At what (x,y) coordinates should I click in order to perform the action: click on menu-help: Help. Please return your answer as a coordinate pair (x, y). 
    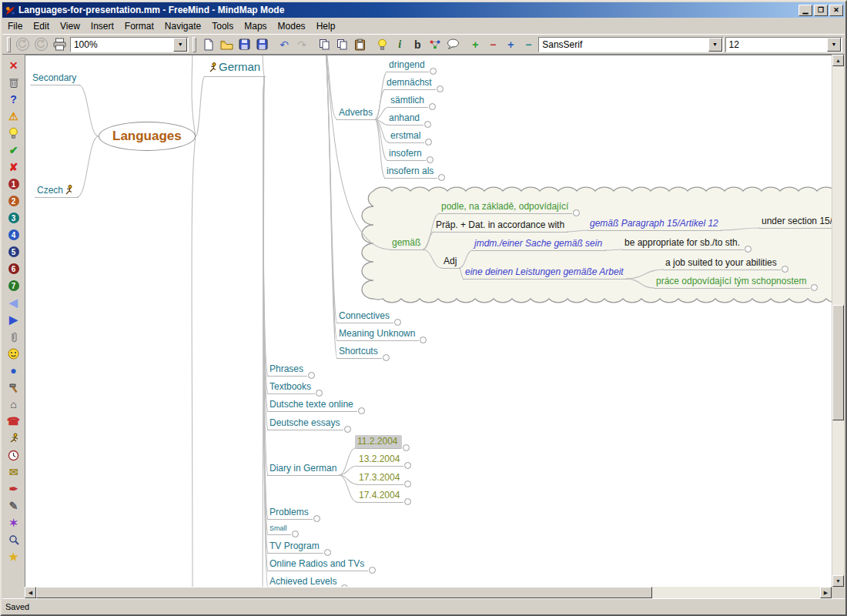
    Looking at the image, I should click on (326, 26).